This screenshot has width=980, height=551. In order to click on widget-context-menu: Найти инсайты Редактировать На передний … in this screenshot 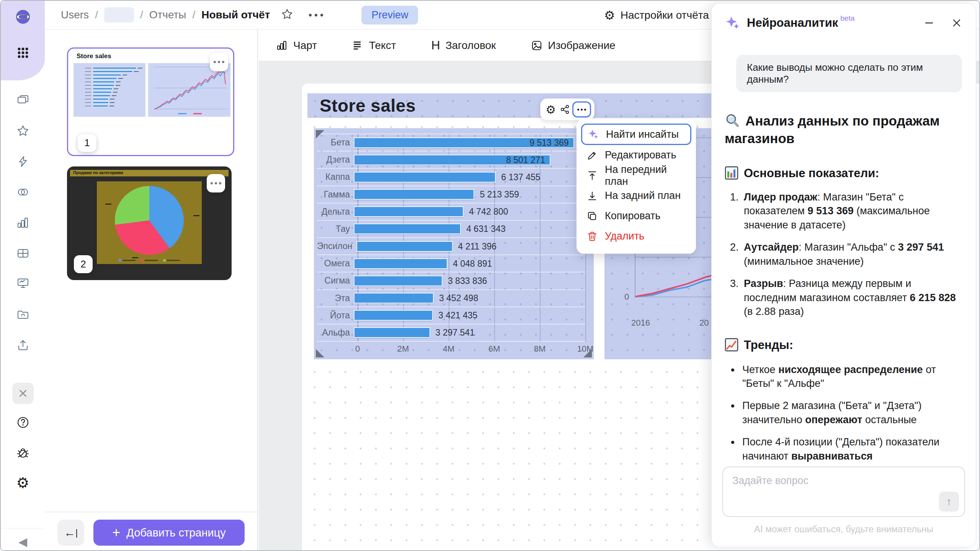, I will do `click(636, 186)`.